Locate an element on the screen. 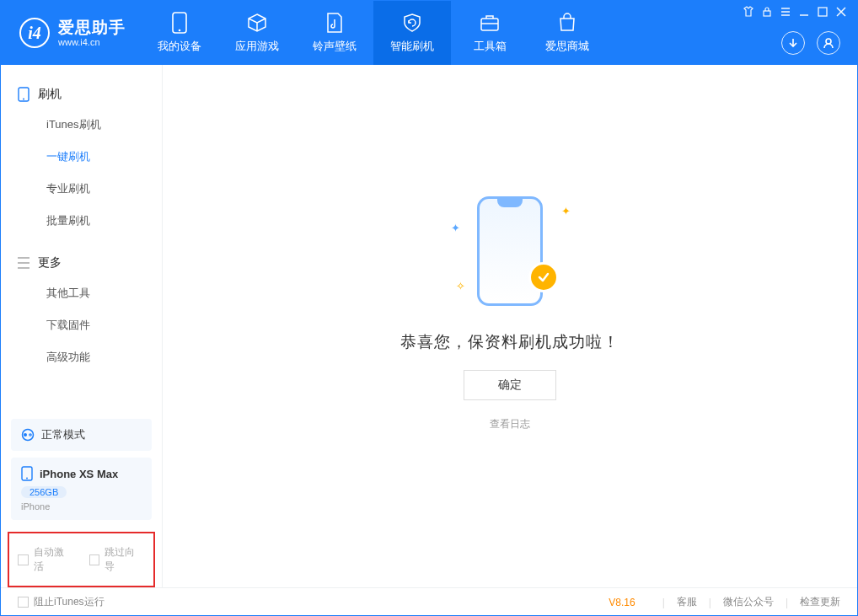  nav-label: 铃声壁纸 is located at coordinates (335, 46).